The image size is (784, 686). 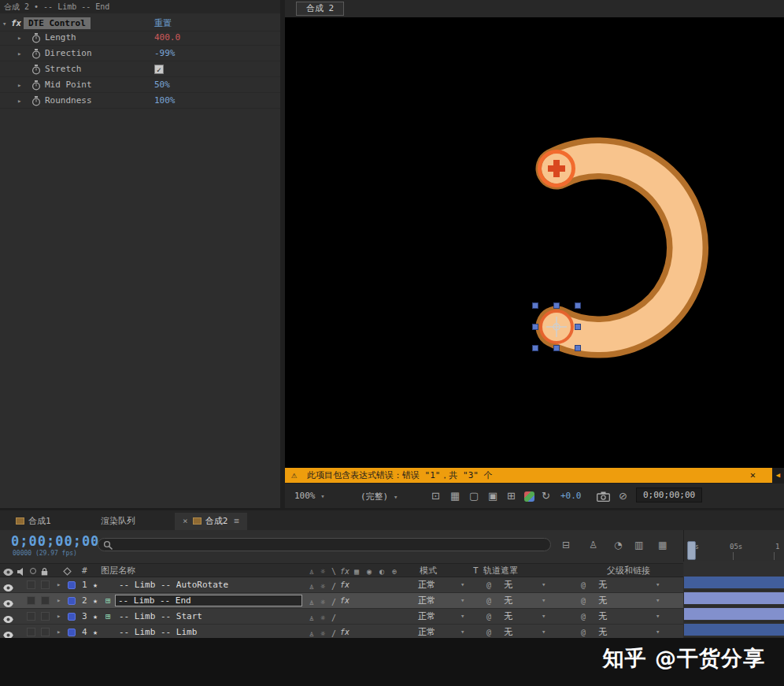 I want to click on layer-name-column-header: 图层名称, so click(x=118, y=571).